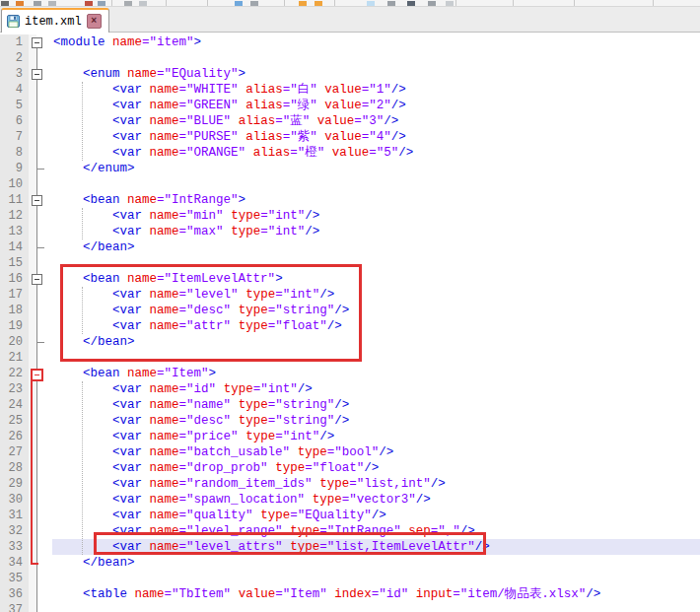 Image resolution: width=700 pixels, height=612 pixels. What do you see at coordinates (377, 594) in the screenshot?
I see `code-line: <table name="TbItem" value="Item" index=…` at bounding box center [377, 594].